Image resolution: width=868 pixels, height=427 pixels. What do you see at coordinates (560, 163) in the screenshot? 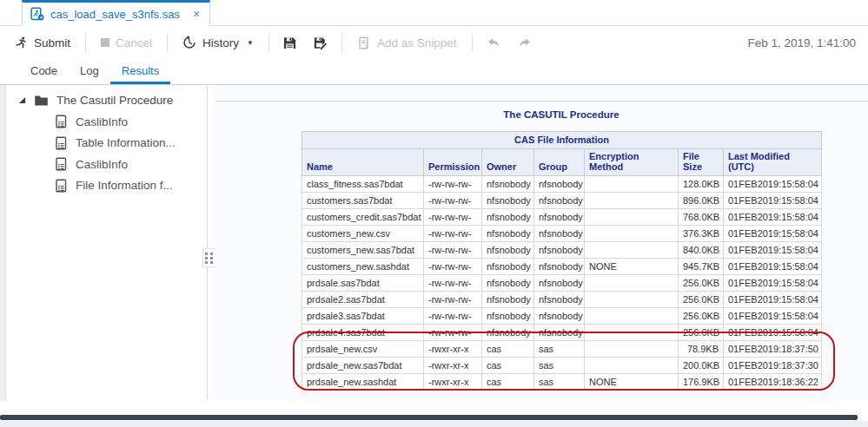
I see `column-header: Group` at bounding box center [560, 163].